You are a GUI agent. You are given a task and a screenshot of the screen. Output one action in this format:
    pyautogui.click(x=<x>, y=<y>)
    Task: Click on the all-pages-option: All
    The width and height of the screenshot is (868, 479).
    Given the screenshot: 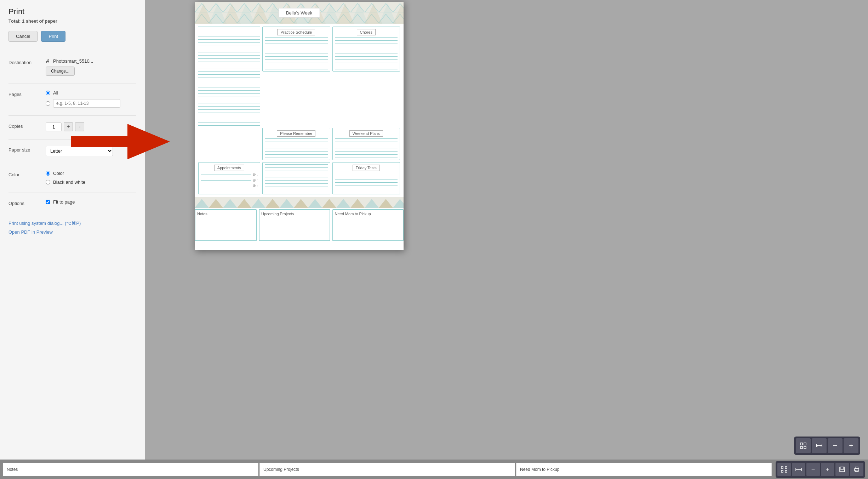 What is the action you would take?
    pyautogui.click(x=91, y=93)
    